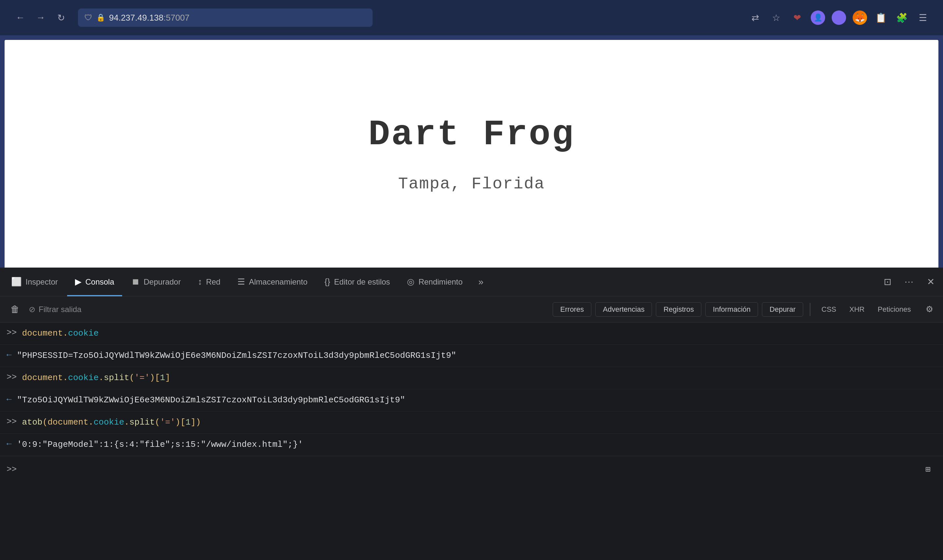  What do you see at coordinates (928, 469) in the screenshot?
I see `multiline-button: ⊞` at bounding box center [928, 469].